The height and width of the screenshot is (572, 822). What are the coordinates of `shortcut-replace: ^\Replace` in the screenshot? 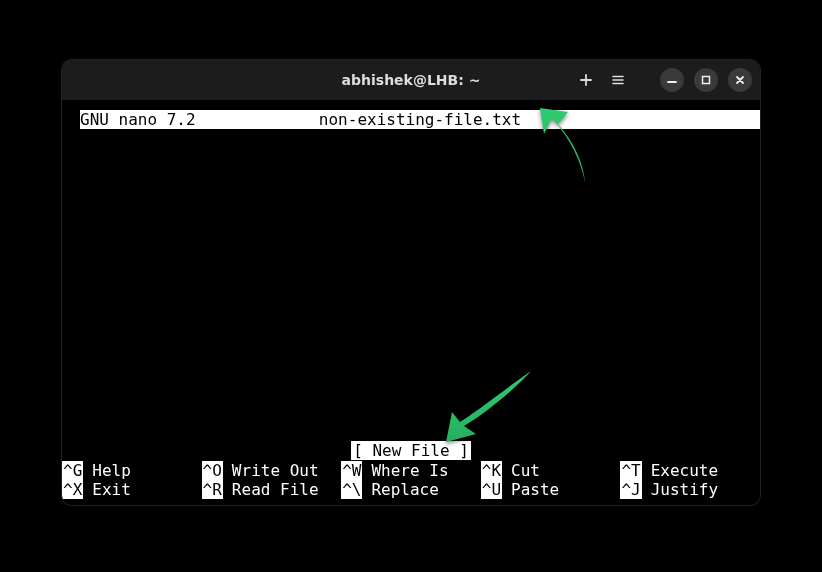 It's located at (411, 490).